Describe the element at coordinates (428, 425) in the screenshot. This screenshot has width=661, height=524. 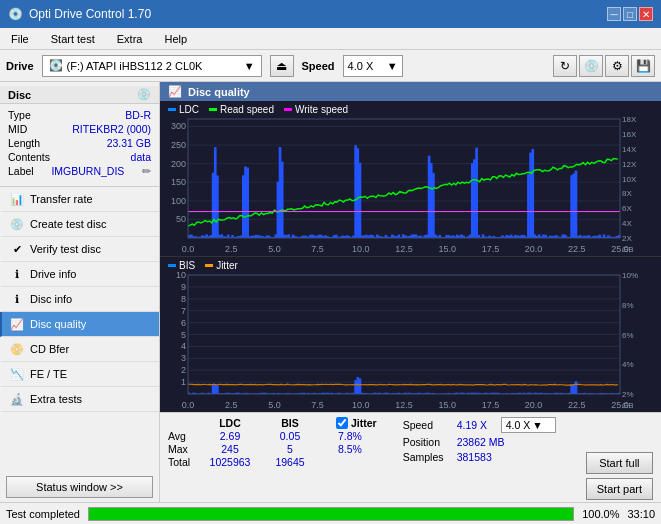
I see `speed-row-label: Speed` at that location.